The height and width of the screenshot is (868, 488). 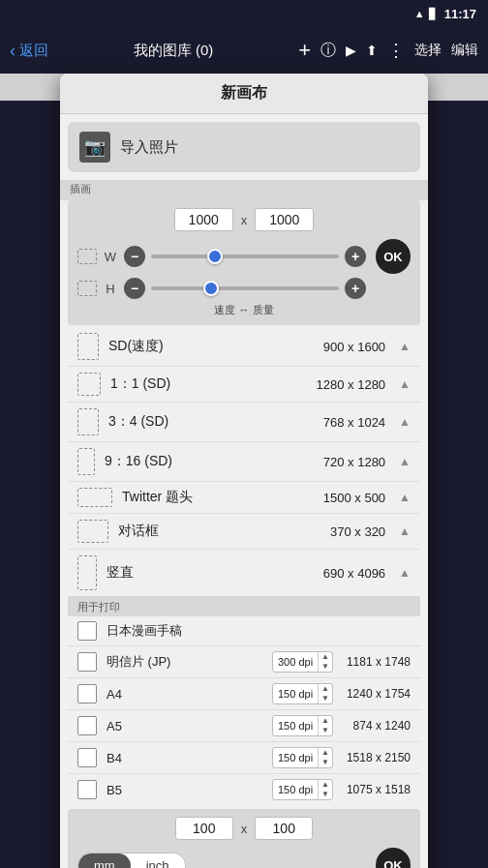 What do you see at coordinates (405, 531) in the screenshot?
I see `preset-arrow-dialog: ▲` at bounding box center [405, 531].